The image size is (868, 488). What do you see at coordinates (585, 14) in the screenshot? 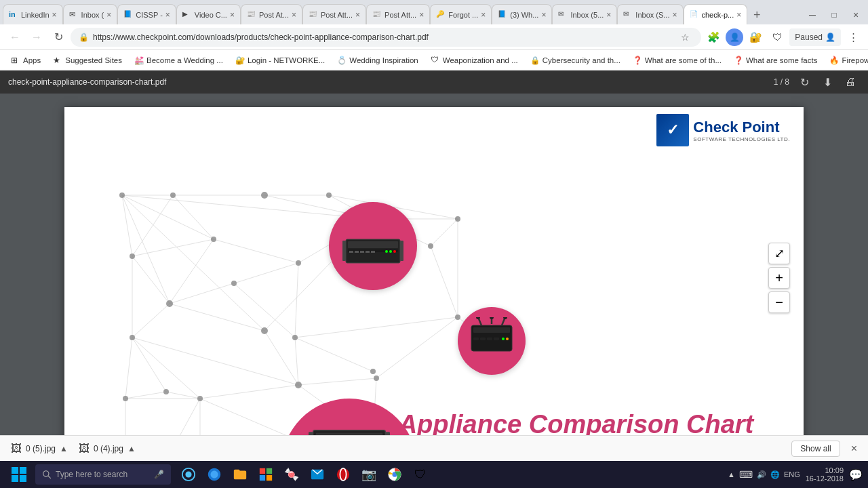
I see `tab-inbox2: ✉ Inbox (5... ×` at bounding box center [585, 14].